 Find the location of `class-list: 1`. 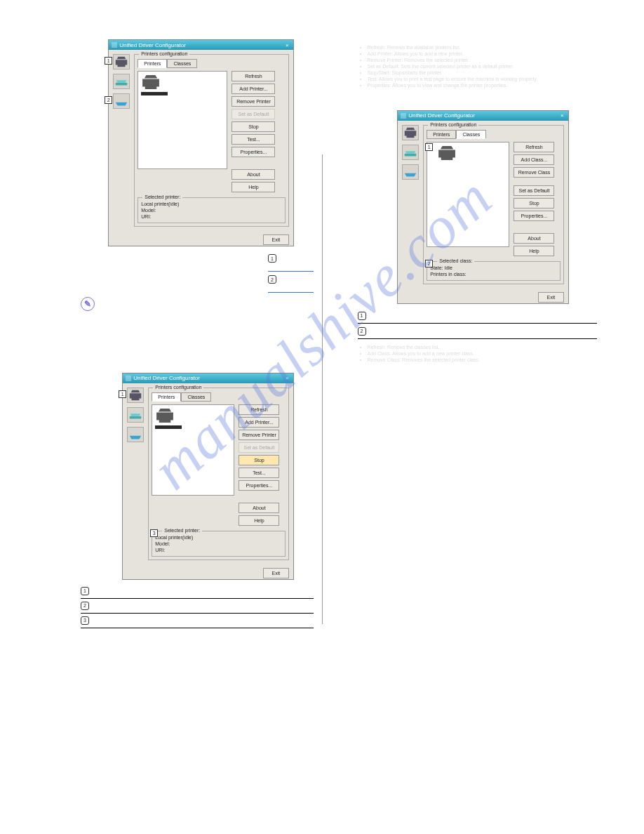

class-list: 1 is located at coordinates (468, 194).